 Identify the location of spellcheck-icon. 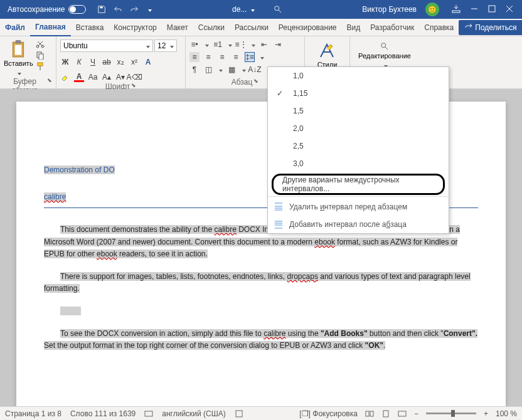
(149, 414).